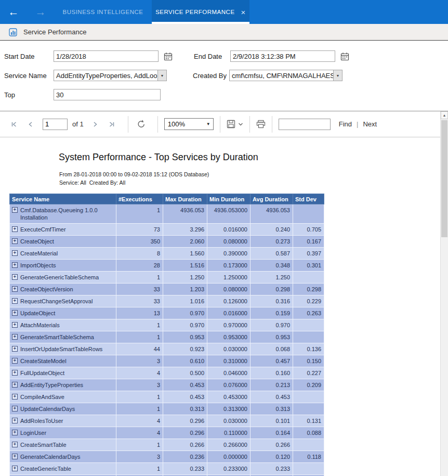  I want to click on value-cell: 0.159, so click(272, 313).